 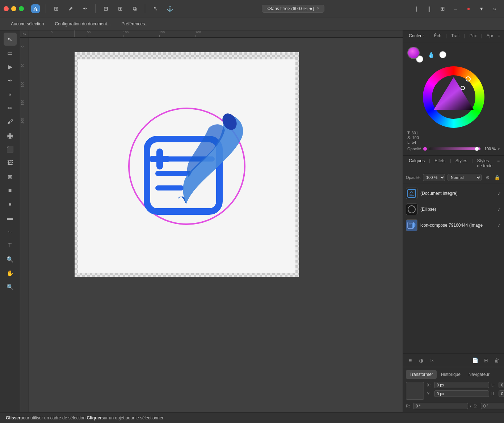 I want to click on tab-transformer: Transformer, so click(x=421, y=374).